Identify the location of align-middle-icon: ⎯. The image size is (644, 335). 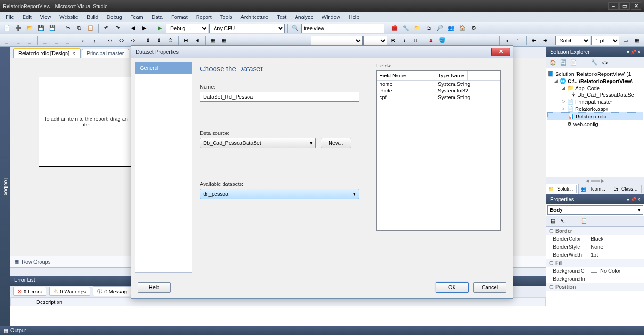
(57, 41).